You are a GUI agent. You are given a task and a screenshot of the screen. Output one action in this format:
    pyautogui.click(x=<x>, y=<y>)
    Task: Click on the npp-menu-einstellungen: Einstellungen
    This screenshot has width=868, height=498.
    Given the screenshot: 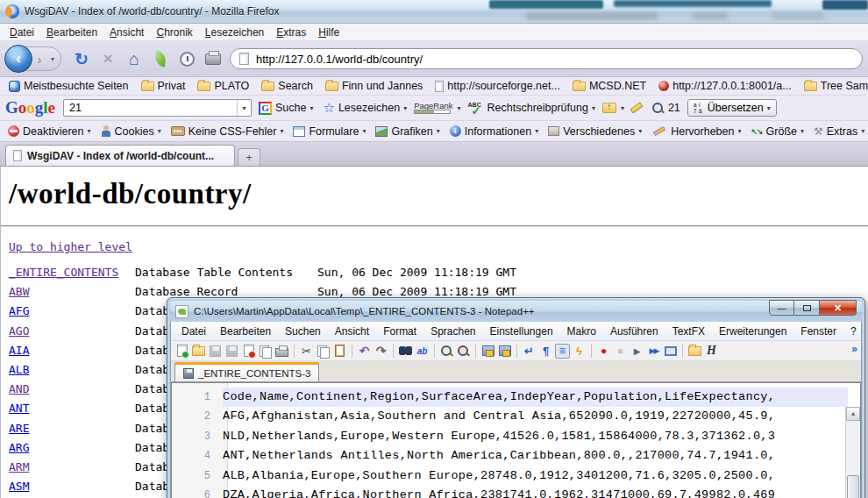 What is the action you would take?
    pyautogui.click(x=522, y=331)
    